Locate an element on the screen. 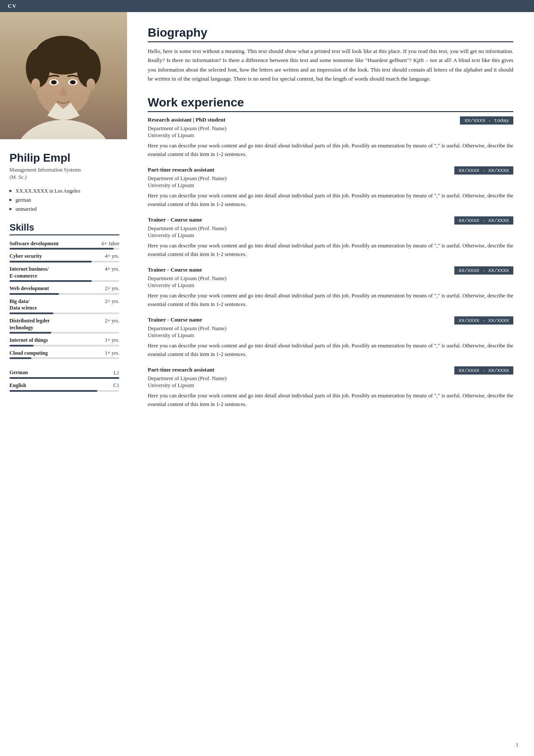 This screenshot has height=756, width=534. skill-name: Cloud computing is located at coordinates (46, 353).